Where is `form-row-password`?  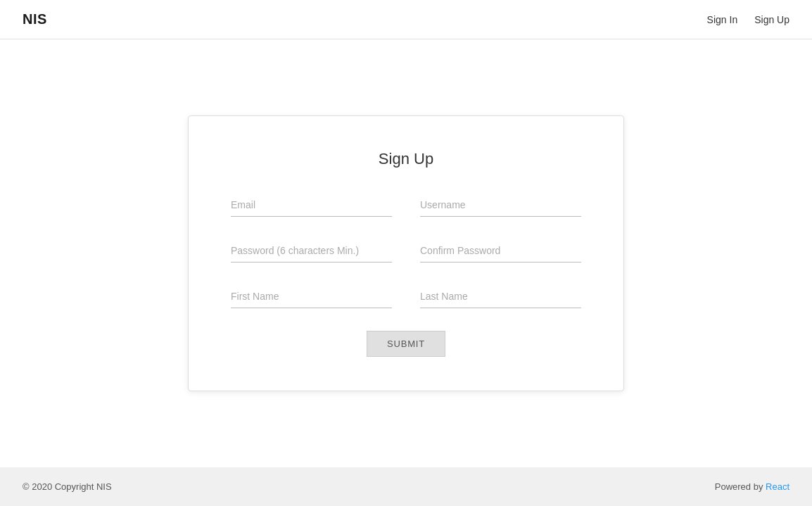
form-row-password is located at coordinates (406, 251).